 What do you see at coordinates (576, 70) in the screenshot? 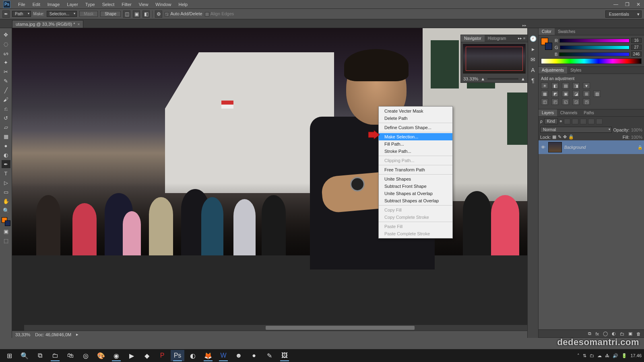
I see `tab-styles: Styles` at bounding box center [576, 70].